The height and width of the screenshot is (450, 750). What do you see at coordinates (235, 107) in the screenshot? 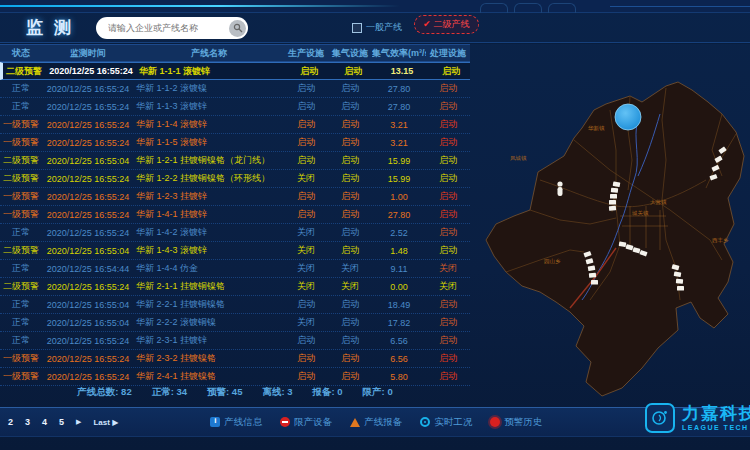
I see `table-row: 正常2020/12/25 16:55:24华新 1-1-3 滚镀锌启动启动27.…` at bounding box center [235, 107].